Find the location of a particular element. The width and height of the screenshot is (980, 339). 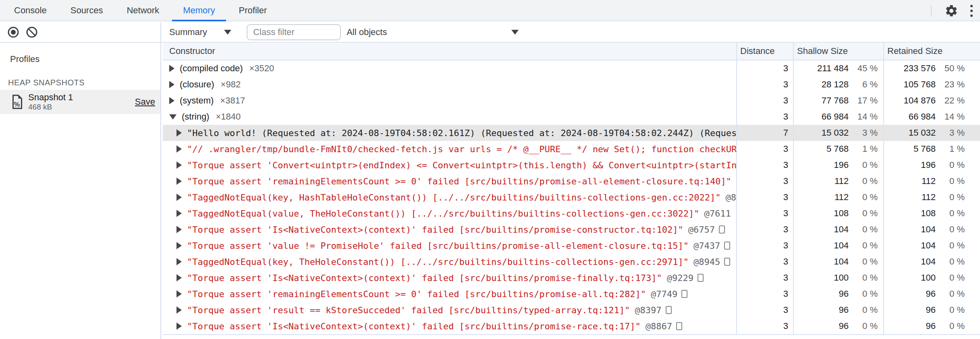

chevron-down-icon is located at coordinates (228, 32).